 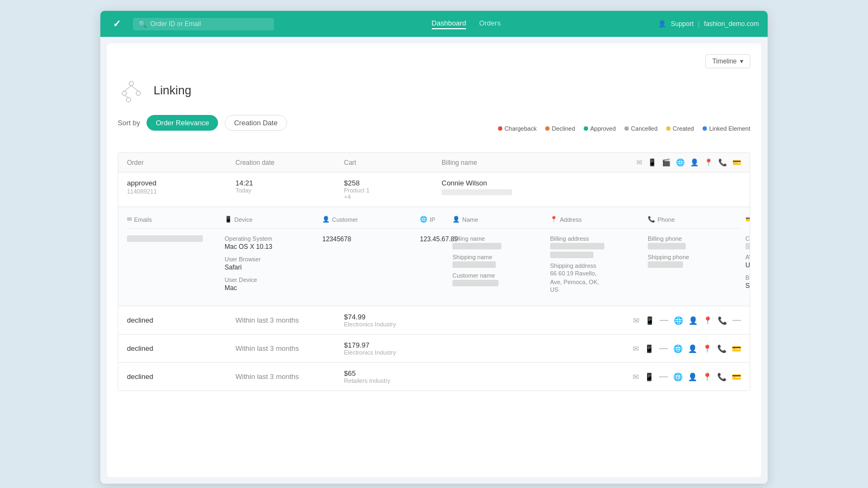 I want to click on expanded-row-main: approved 114089211 14:21 Today $258 Prod…, so click(x=434, y=190).